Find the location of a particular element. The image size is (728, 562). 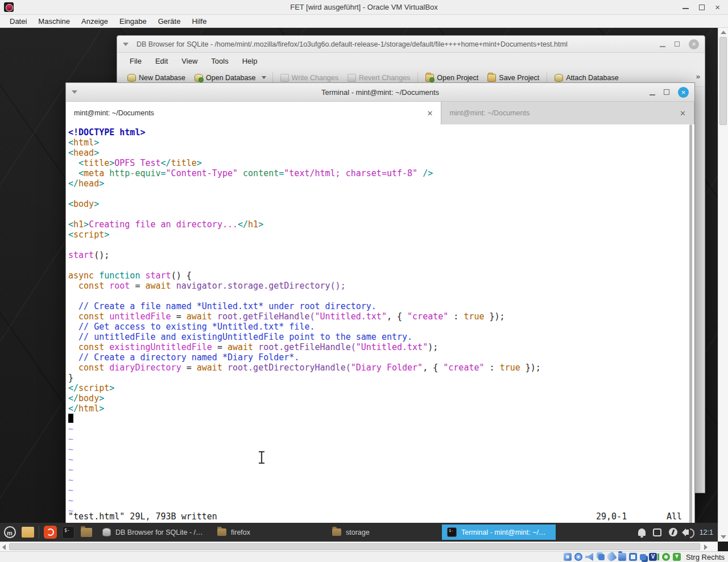

taskbar-button-storage: storage is located at coordinates (384, 532).